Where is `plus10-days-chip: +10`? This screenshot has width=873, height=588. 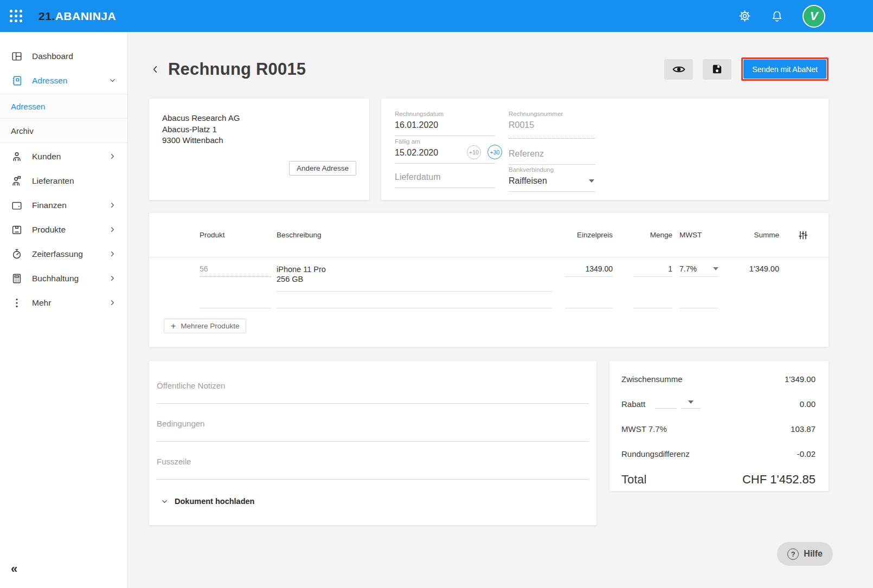 plus10-days-chip: +10 is located at coordinates (474, 152).